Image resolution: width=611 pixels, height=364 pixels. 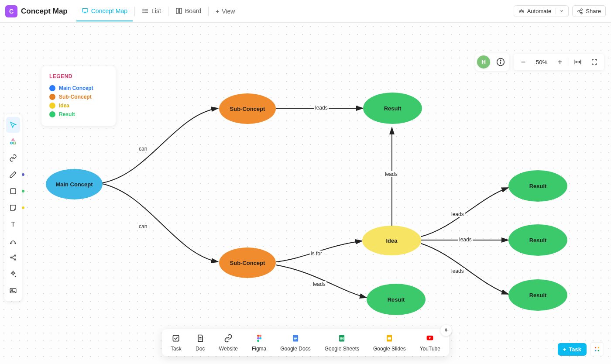 I want to click on dock-google-slides: Google Slides, so click(x=389, y=343).